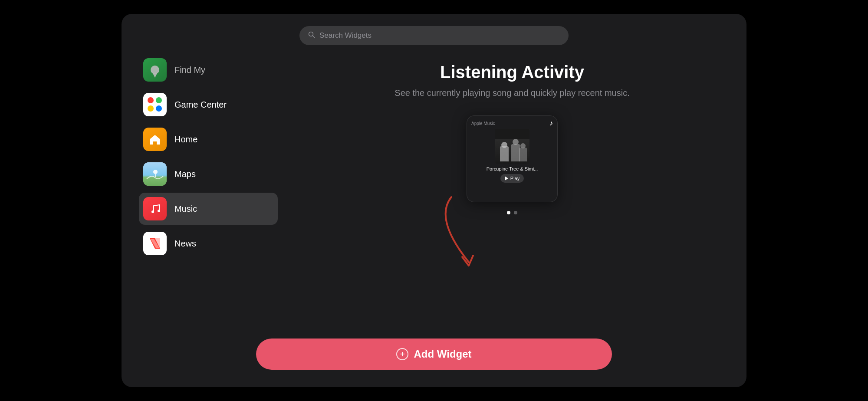  I want to click on gc-circle-green, so click(159, 100).